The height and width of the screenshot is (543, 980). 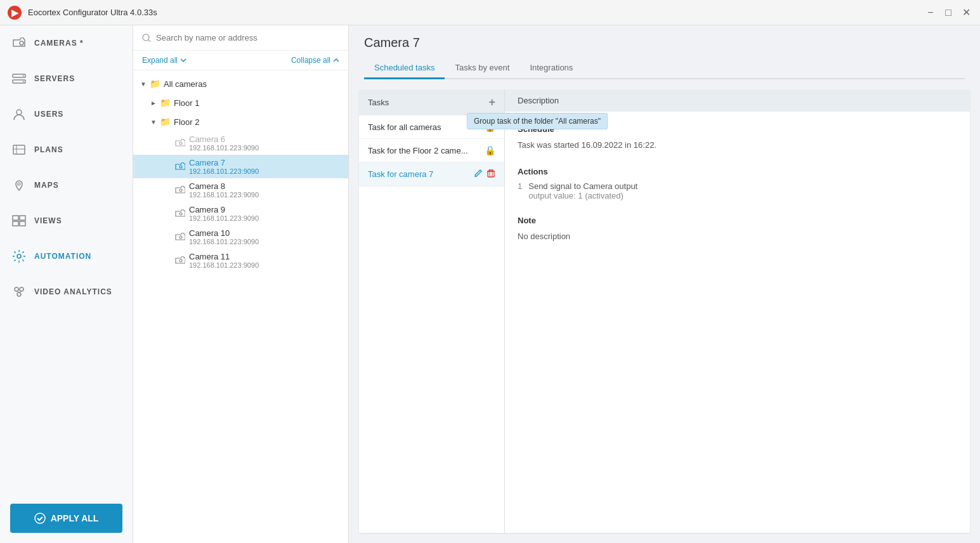 I want to click on tree-node-camera9: Camera 9 192.168.101.223:9090, so click(x=241, y=213).